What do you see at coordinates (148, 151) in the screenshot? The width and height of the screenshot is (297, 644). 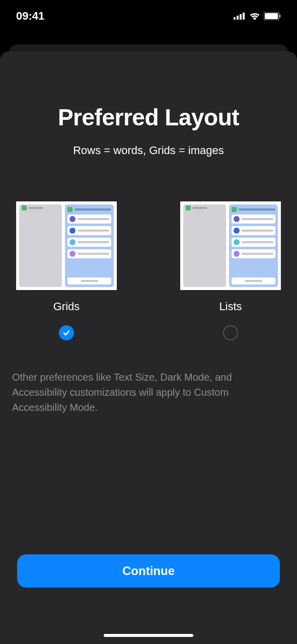 I see `page-subtitle: Rows = words, Grids = images` at bounding box center [148, 151].